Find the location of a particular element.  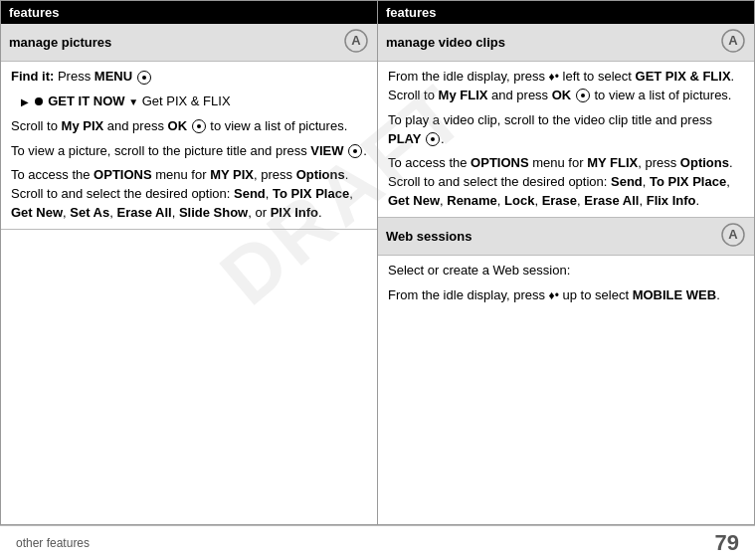

page-number: 79 is located at coordinates (727, 543).